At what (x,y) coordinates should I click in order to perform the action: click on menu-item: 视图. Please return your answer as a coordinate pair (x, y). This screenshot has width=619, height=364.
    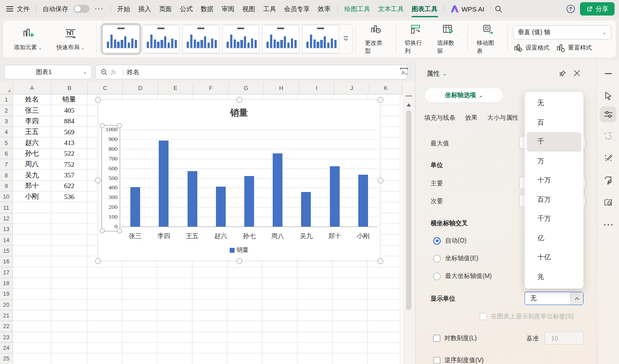
    Looking at the image, I should click on (249, 9).